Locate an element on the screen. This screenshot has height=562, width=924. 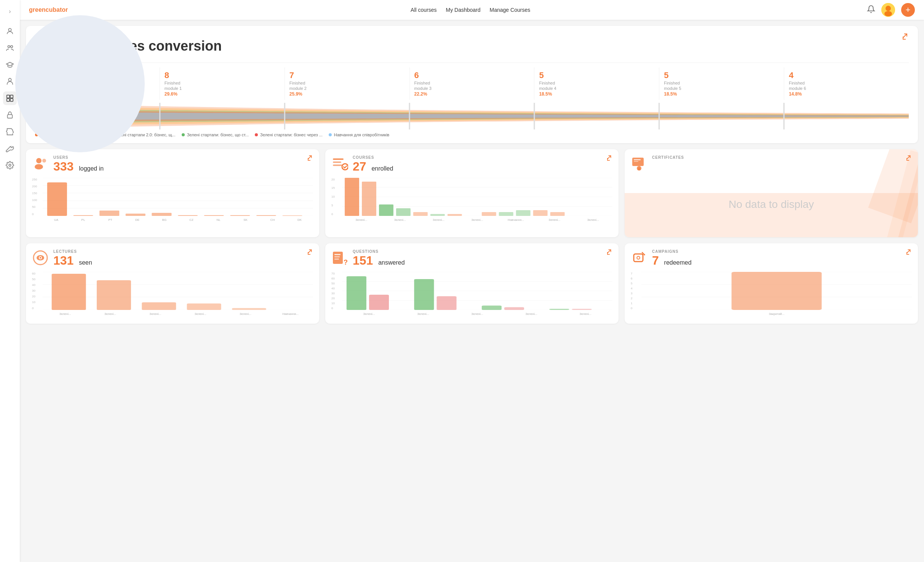
courses-chart: 0 5 10 15 20 is located at coordinates (472, 201).